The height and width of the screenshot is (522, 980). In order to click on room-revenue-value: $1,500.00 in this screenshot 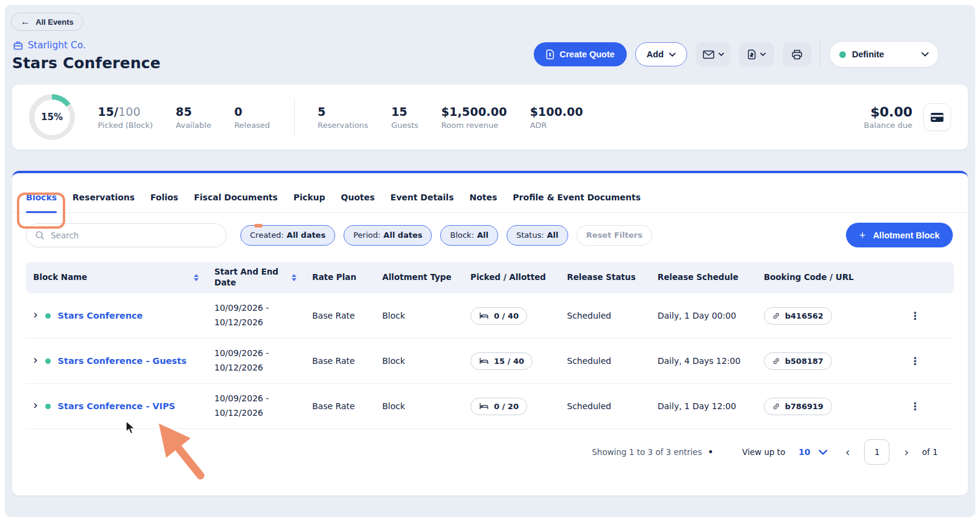, I will do `click(475, 112)`.